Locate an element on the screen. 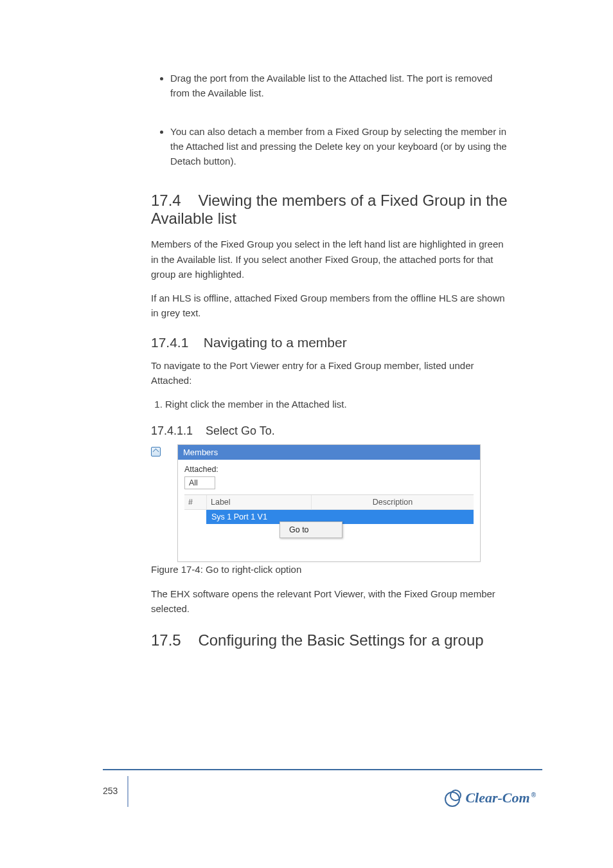 Image resolution: width=613 pixels, height=868 pixels. pin-icon is located at coordinates (155, 451).